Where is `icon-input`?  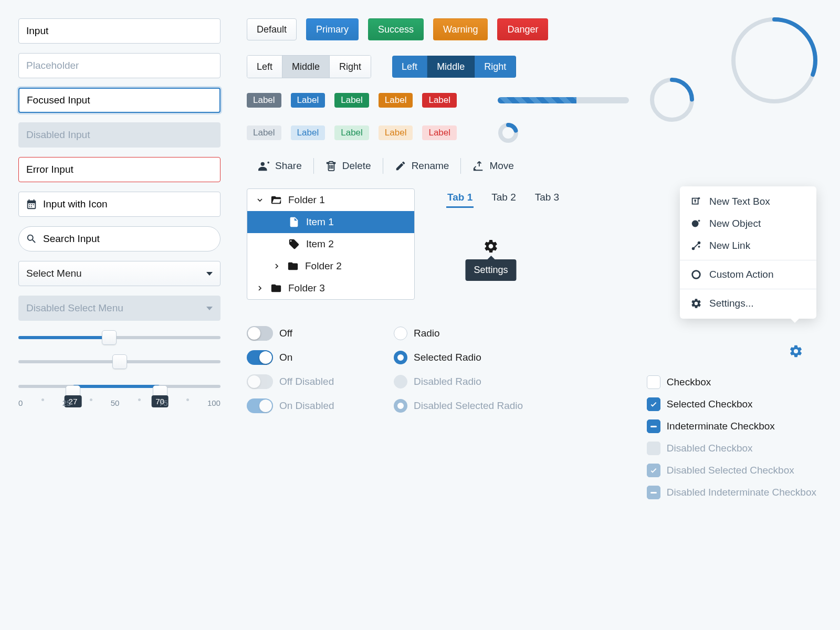 icon-input is located at coordinates (120, 204).